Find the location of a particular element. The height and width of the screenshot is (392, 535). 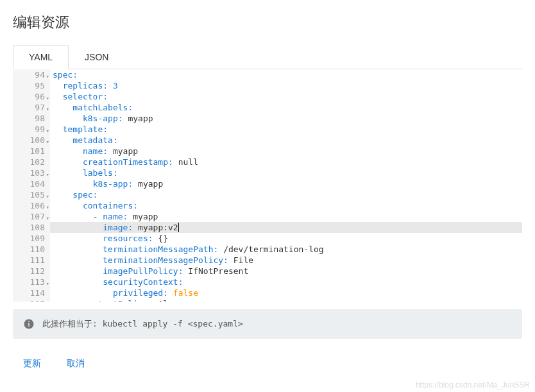

line-number: 100▾ is located at coordinates (31, 140).